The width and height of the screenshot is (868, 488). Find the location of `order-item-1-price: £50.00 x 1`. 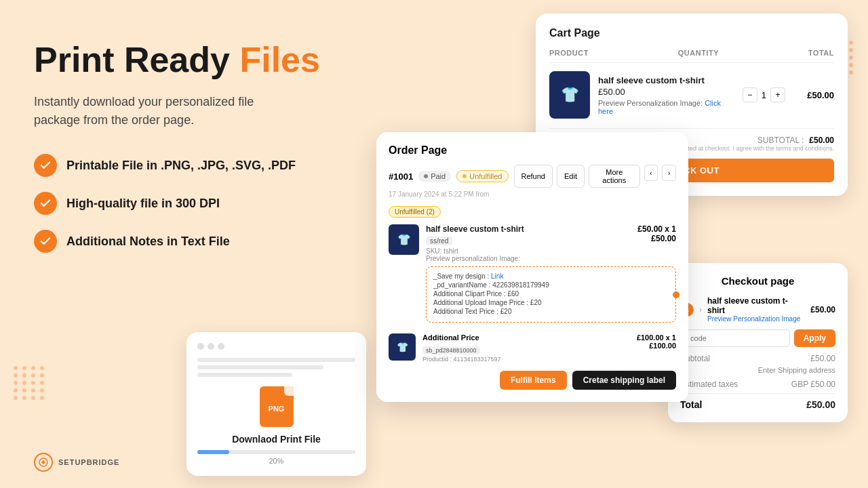

order-item-1-price: £50.00 x 1 is located at coordinates (656, 229).